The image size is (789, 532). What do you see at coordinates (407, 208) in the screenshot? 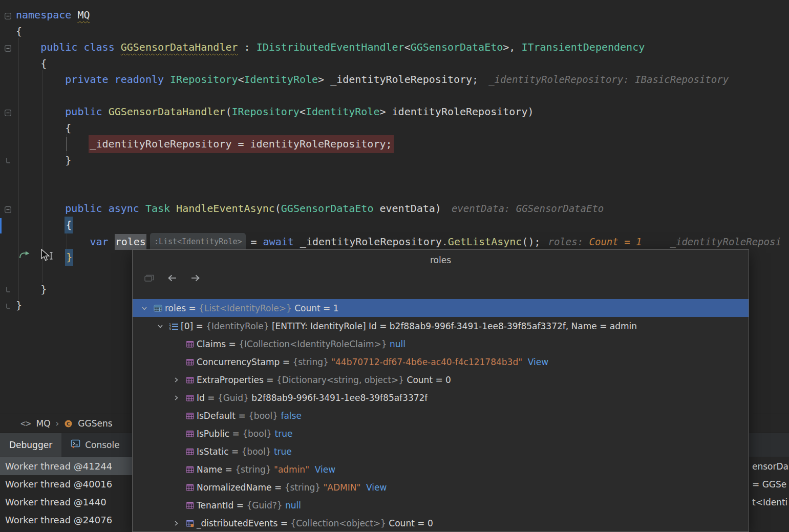
I see `code-token: eventData)` at bounding box center [407, 208].